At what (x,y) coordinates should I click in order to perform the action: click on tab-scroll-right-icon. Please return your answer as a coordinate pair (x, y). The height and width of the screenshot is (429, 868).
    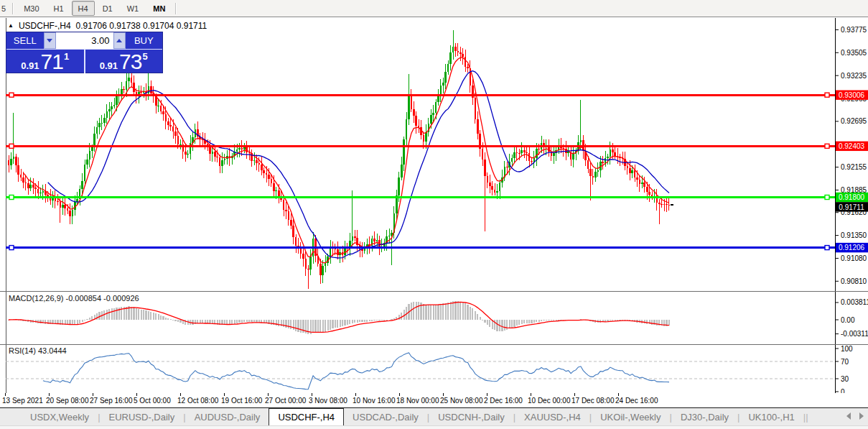
    Looking at the image, I should click on (862, 416).